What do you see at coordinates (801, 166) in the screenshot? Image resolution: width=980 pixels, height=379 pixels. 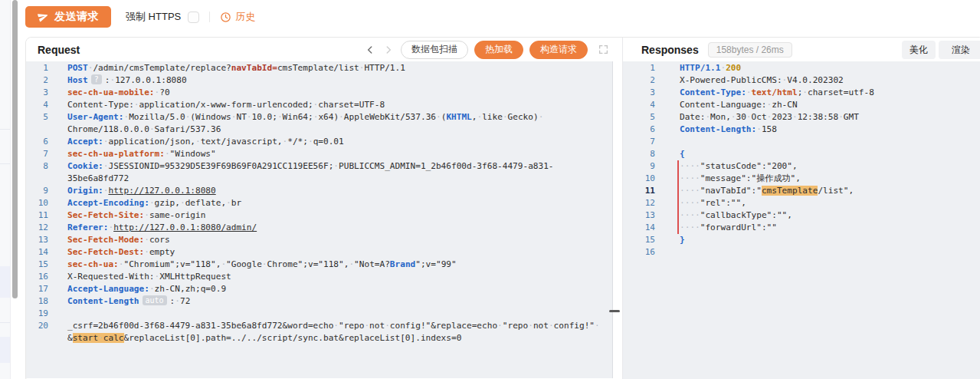 I see `code-line: 9 "statusCode":"200",` at bounding box center [801, 166].